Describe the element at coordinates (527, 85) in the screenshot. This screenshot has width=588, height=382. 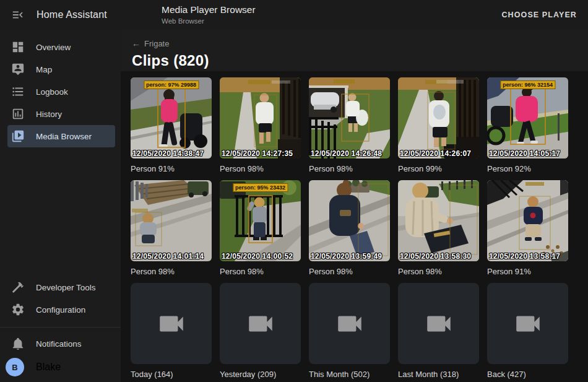
I see `detection-chip: person: 96% 32154` at that location.